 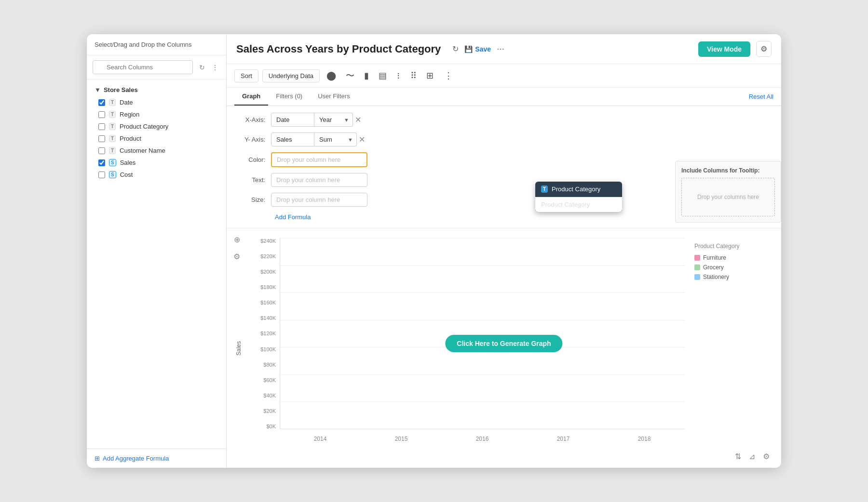 What do you see at coordinates (752, 457) in the screenshot?
I see `filter-chart-button: ⊿` at bounding box center [752, 457].